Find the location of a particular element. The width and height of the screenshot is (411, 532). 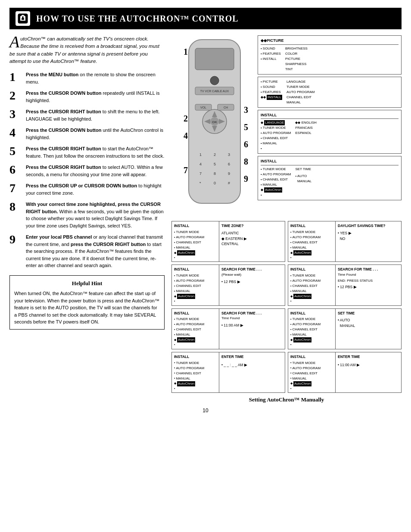

et2-value: • 11:00 AM ▶ is located at coordinates (368, 365).